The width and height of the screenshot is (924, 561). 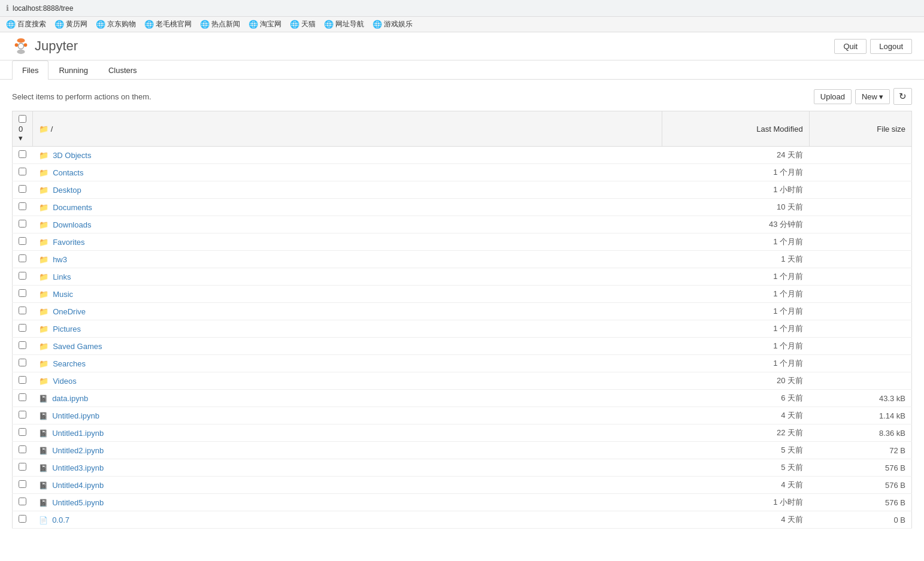 What do you see at coordinates (63, 295) in the screenshot?
I see `folder-link: Music` at bounding box center [63, 295].